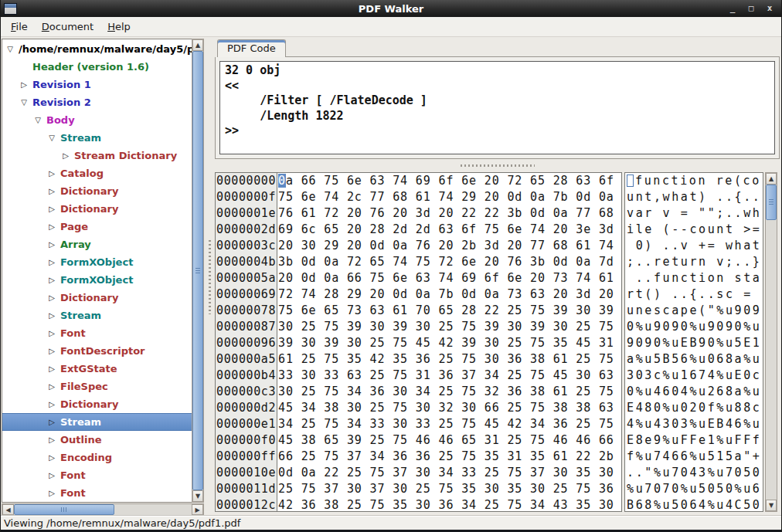 This screenshot has height=532, width=782. I want to click on menu-item-document: Document, so click(68, 26).